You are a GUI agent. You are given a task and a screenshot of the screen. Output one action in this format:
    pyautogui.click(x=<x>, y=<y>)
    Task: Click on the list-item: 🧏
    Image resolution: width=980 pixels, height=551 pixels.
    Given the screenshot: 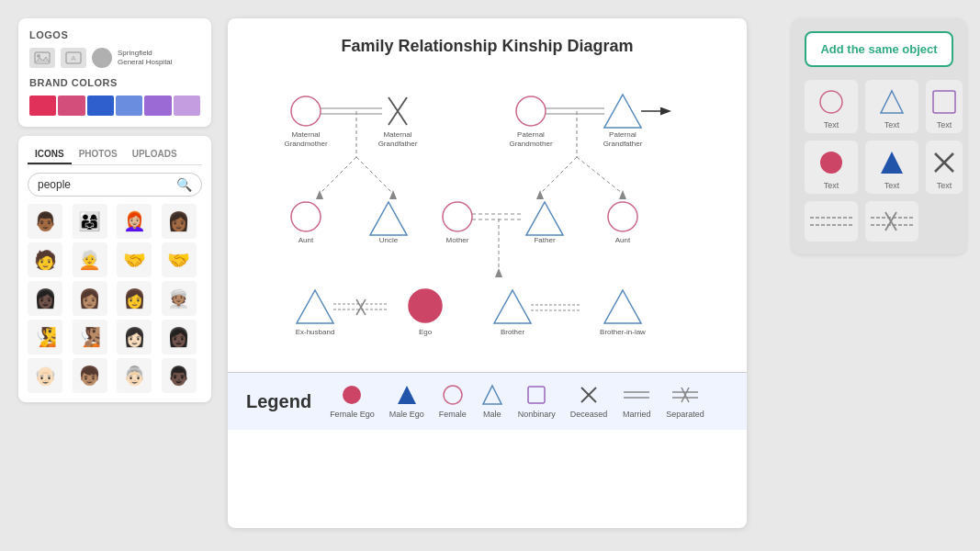 What is the action you would take?
    pyautogui.click(x=45, y=337)
    